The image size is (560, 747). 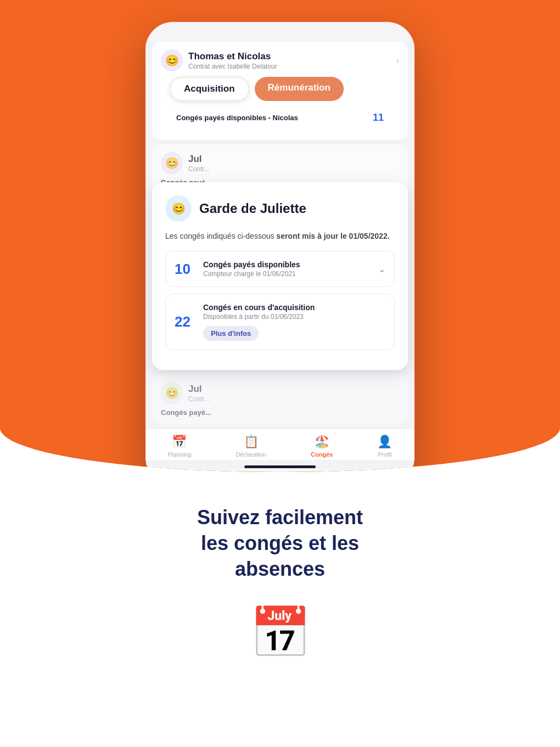 What do you see at coordinates (384, 442) in the screenshot?
I see `profil-icon: 👤` at bounding box center [384, 442].